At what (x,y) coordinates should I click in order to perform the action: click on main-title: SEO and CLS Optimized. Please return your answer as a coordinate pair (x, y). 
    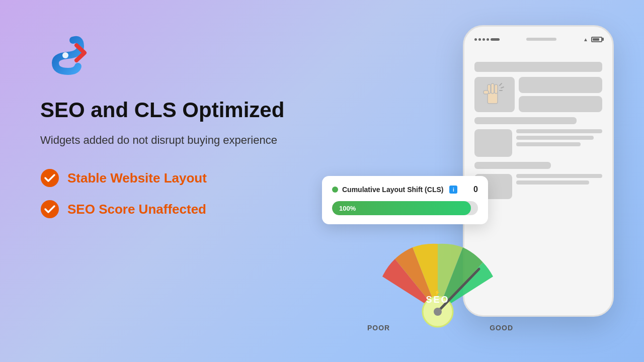
    Looking at the image, I should click on (171, 110).